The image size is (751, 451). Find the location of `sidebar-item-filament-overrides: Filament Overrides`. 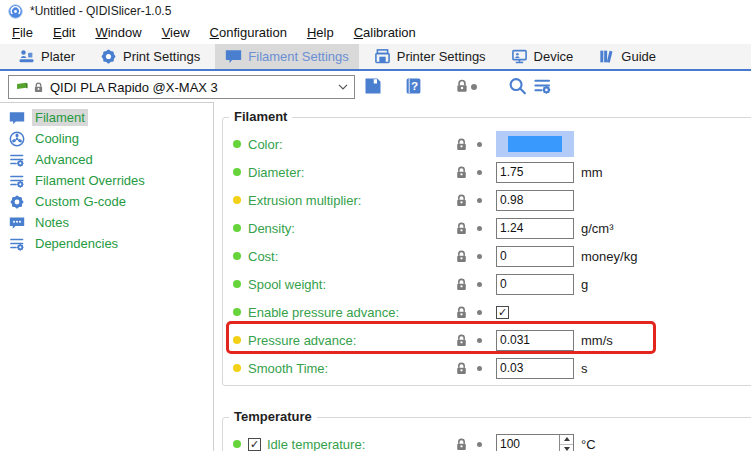

sidebar-item-filament-overrides: Filament Overrides is located at coordinates (106, 180).